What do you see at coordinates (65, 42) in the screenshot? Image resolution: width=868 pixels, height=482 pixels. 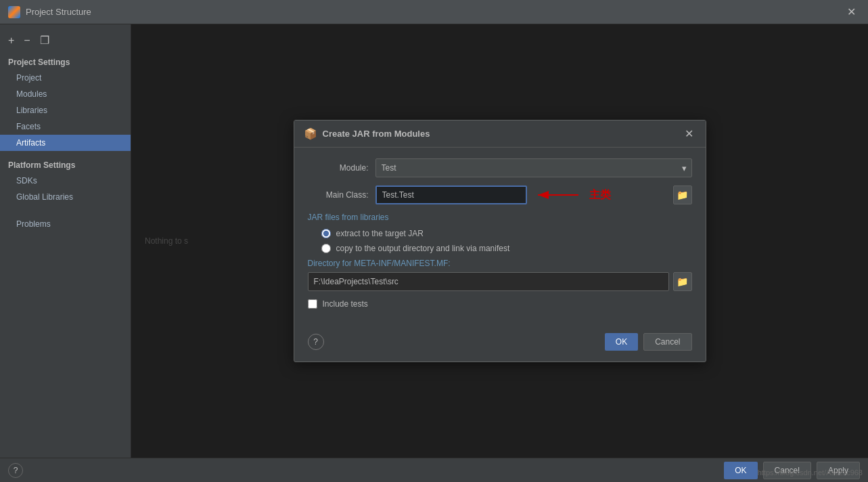 I see `sidebar-toolbar: + − ❐` at bounding box center [65, 42].